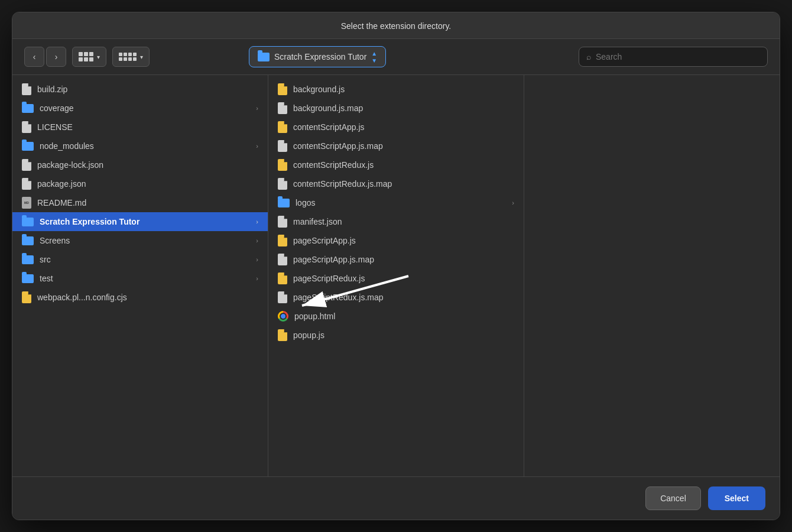  What do you see at coordinates (98, 57) in the screenshot?
I see `column-view-chevron: ▾` at bounding box center [98, 57].